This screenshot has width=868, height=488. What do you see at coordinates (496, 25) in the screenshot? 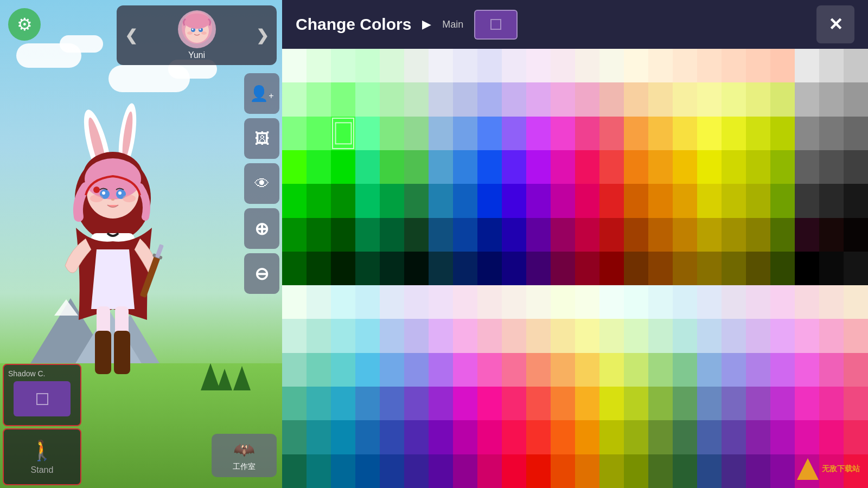
I see `selected-color-swatch` at bounding box center [496, 25].